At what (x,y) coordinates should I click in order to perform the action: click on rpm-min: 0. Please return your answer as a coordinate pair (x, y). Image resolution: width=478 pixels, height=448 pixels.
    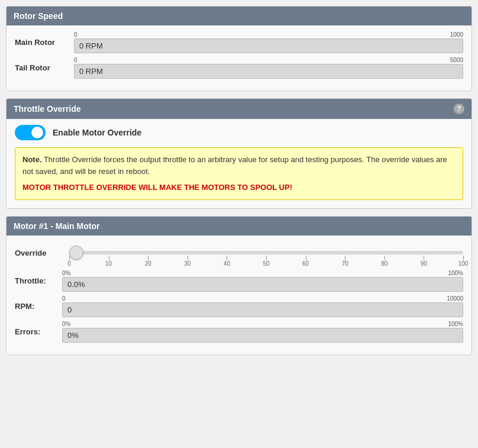
    Looking at the image, I should click on (64, 298).